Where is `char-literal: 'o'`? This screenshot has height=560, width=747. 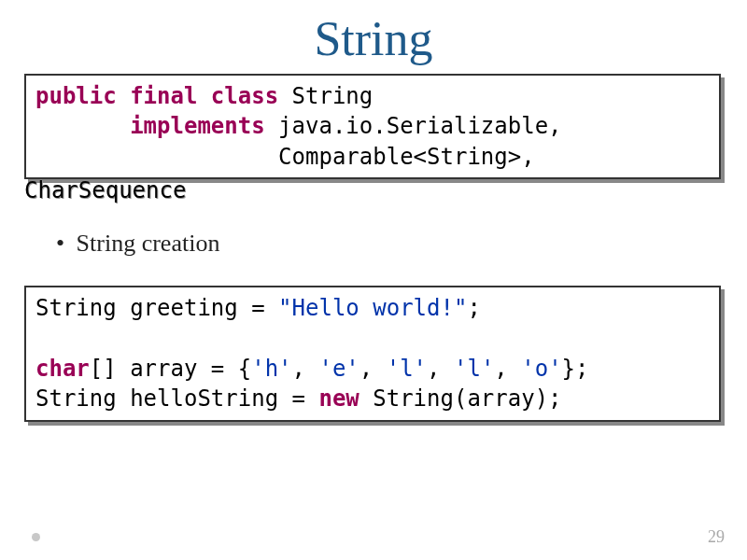
char-literal: 'o' is located at coordinates (542, 369).